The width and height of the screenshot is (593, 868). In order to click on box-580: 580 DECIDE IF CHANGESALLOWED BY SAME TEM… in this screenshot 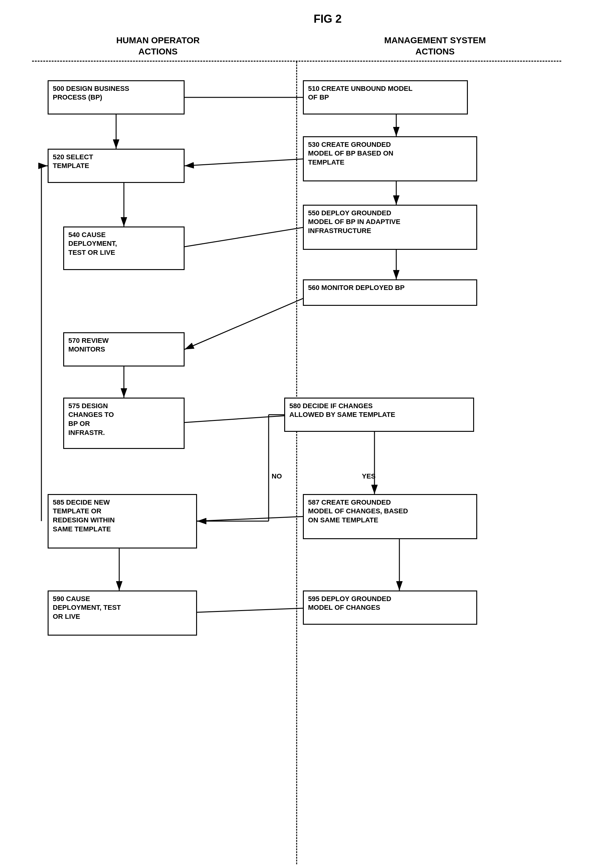, I will do `click(379, 415)`.